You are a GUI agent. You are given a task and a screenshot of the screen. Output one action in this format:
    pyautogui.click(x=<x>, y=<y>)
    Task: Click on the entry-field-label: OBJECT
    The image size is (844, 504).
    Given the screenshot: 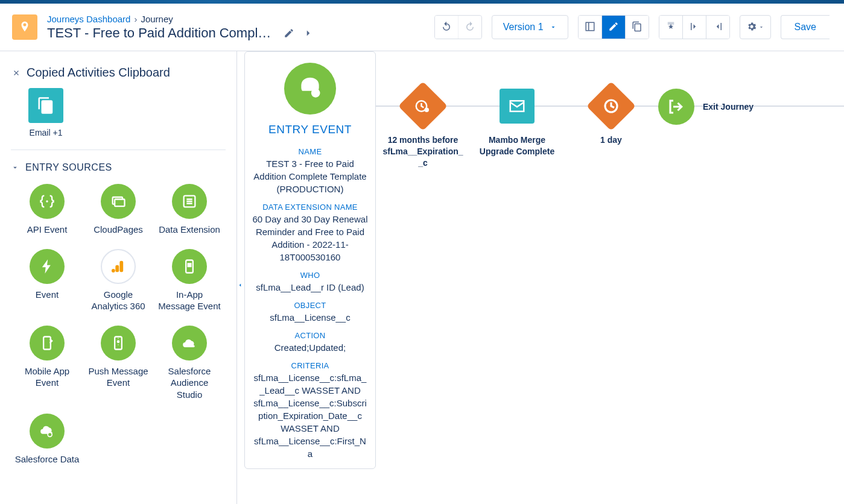 What is the action you would take?
    pyautogui.click(x=310, y=305)
    